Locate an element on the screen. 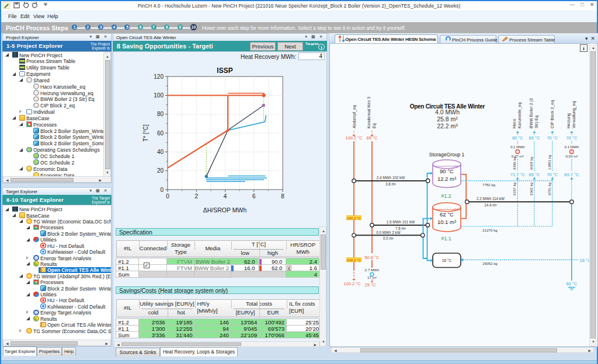  svg-text: CIP Block 2_eq is located at coordinates (552, 114).